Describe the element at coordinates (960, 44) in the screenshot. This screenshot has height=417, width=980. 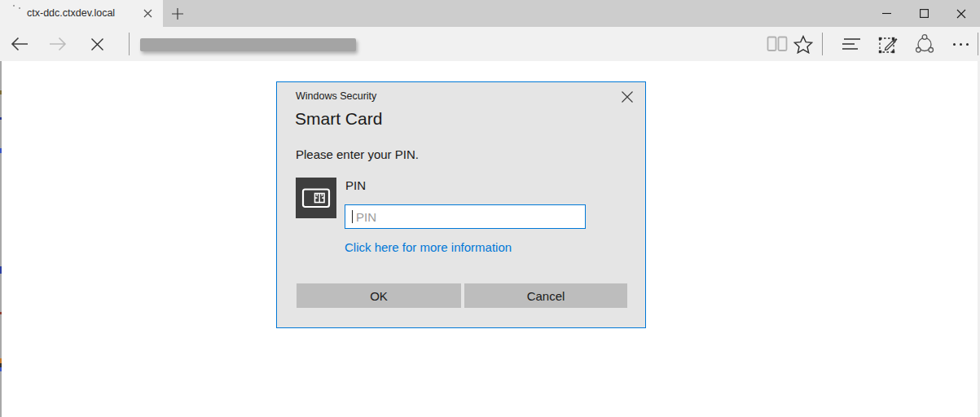
I see `more-button` at that location.